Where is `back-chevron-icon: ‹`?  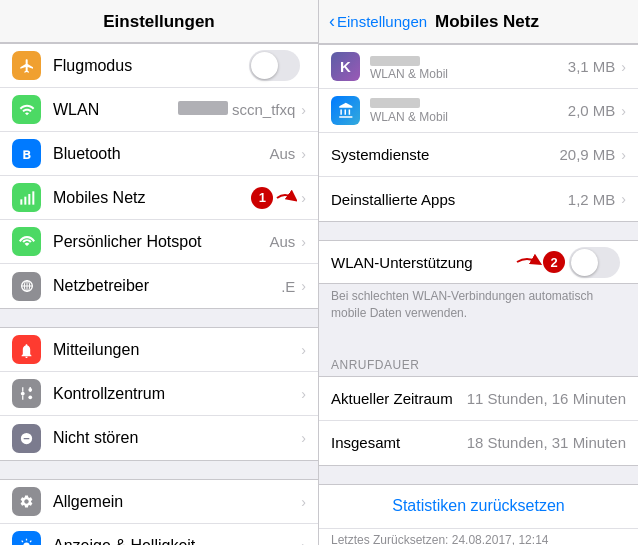
back-chevron-icon: ‹ is located at coordinates (332, 22).